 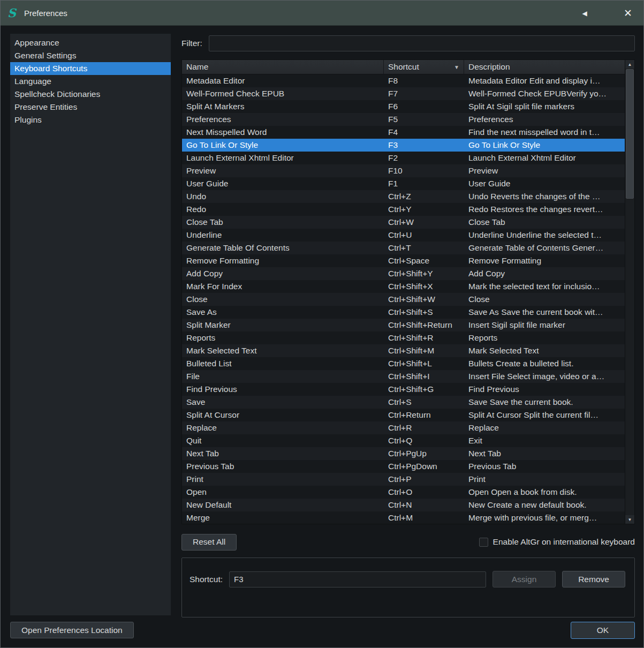 What do you see at coordinates (404, 517) in the screenshot?
I see `table-row: MergeCtrl+MMerge with previous file, or …` at bounding box center [404, 517].